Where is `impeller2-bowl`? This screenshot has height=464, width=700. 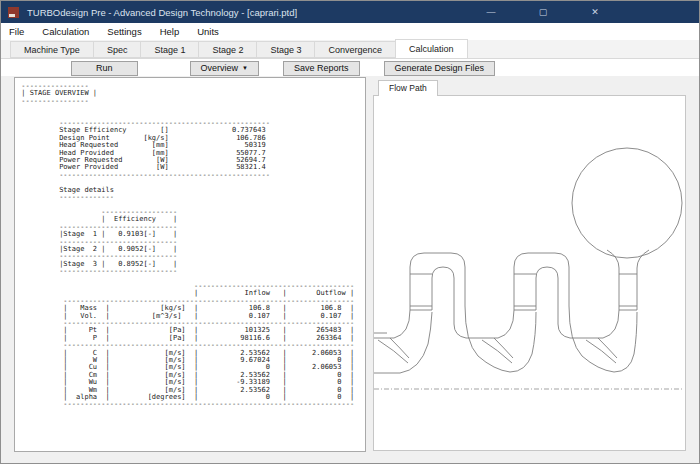 impeller2-bowl is located at coordinates (500, 339).